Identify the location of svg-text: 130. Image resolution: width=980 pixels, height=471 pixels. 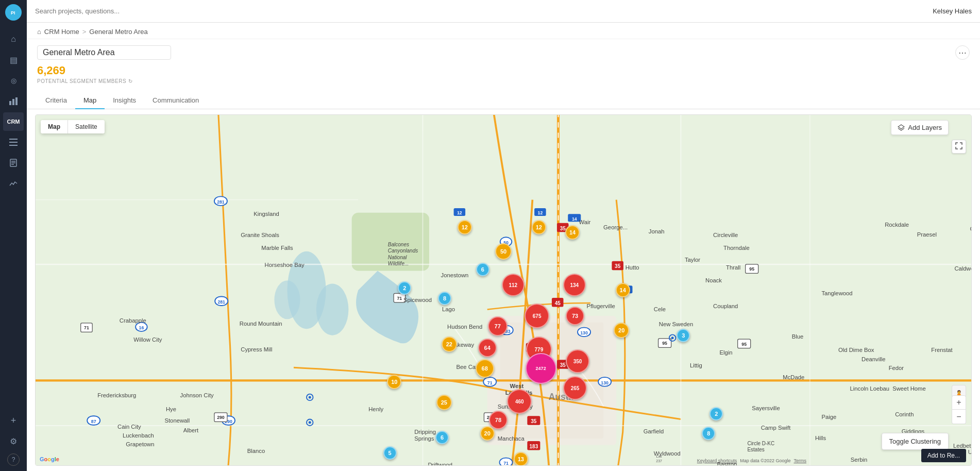
(584, 333).